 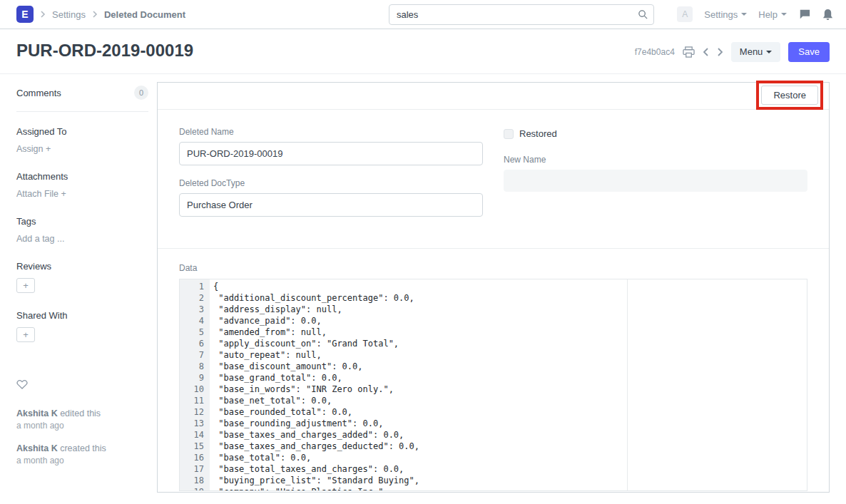 What do you see at coordinates (83, 455) in the screenshot?
I see `activity-created: Akshita K created this a month ago` at bounding box center [83, 455].